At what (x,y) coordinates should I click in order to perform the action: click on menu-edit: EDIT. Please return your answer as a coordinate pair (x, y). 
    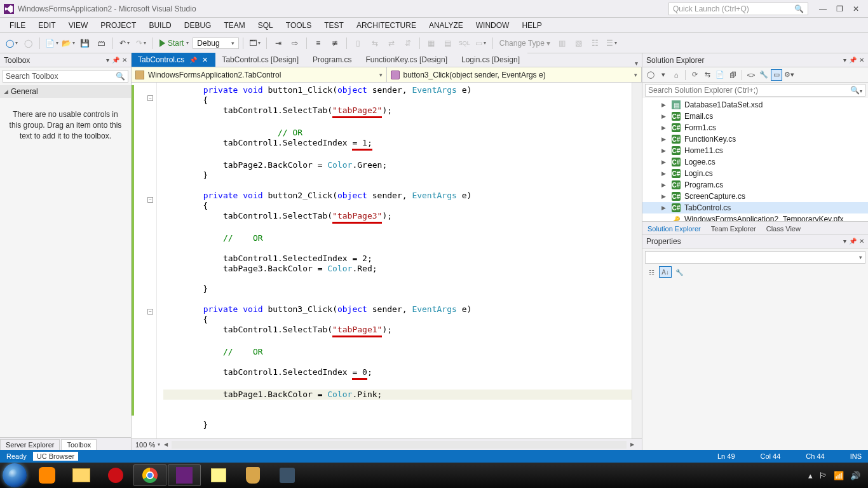
    Looking at the image, I should click on (47, 25).